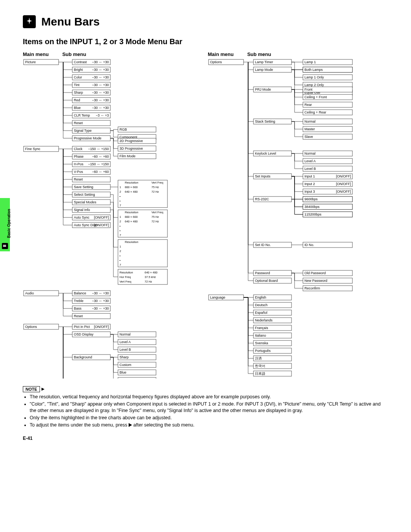  I want to click on svg-text: Lamp Timer, so click(264, 62).